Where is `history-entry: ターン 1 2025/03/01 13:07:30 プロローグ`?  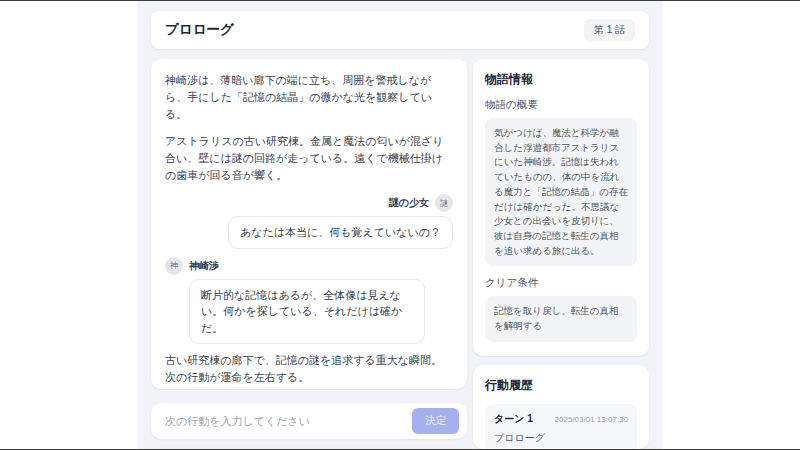 history-entry: ターン 1 2025/03/01 13:07:30 プロローグ is located at coordinates (561, 426).